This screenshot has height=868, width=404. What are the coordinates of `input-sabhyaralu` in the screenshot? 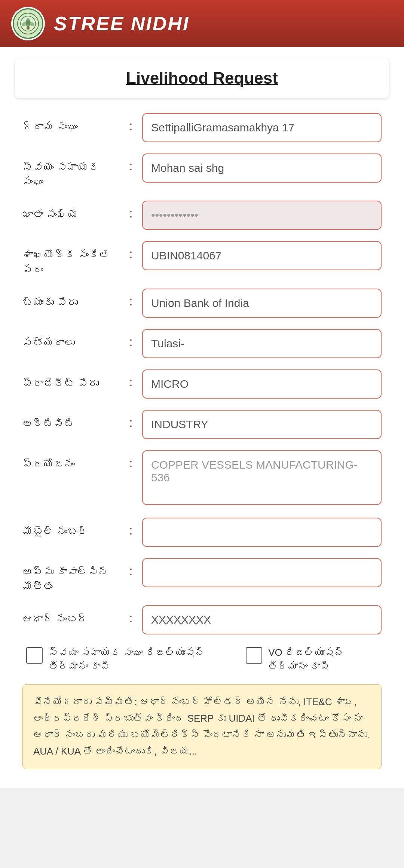 It's located at (262, 344).